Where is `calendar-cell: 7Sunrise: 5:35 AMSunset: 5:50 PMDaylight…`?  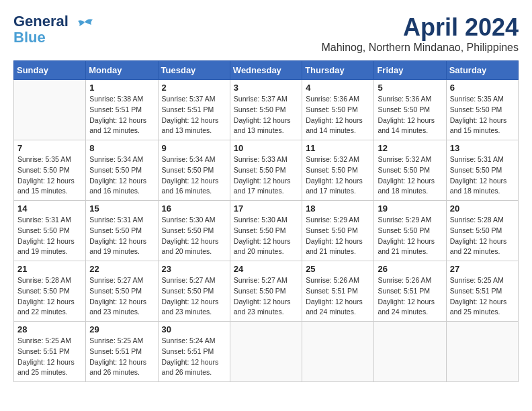
calendar-cell: 7Sunrise: 5:35 AMSunset: 5:50 PMDaylight… is located at coordinates (50, 171).